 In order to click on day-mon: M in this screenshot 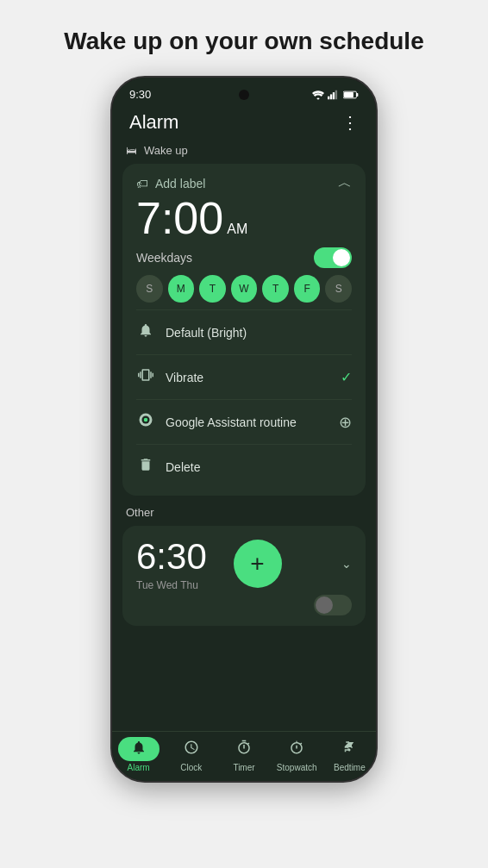, I will do `click(181, 289)`.